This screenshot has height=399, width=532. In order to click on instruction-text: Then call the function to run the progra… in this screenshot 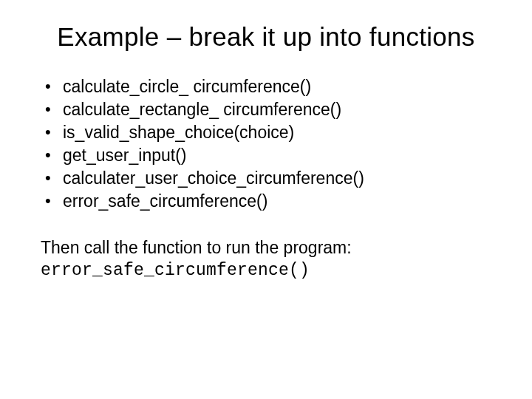, I will do `click(266, 248)`.